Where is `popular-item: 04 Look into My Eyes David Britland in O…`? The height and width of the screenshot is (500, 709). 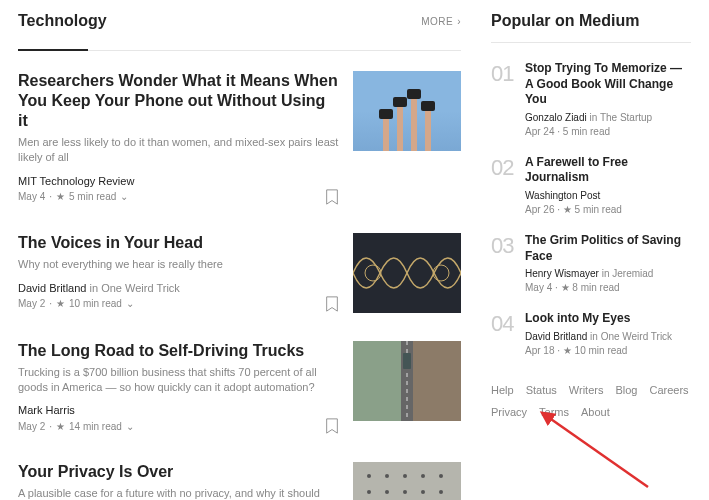
popular-item: 04 Look into My Eyes David Britland in O… is located at coordinates (591, 334).